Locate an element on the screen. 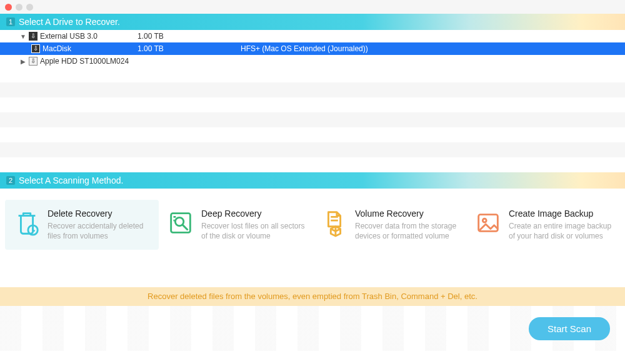 This screenshot has width=625, height=364. drive-list: ▼⇩External USB 3.01.00 TB⇩MacDisk1.00 TB… is located at coordinates (312, 49).